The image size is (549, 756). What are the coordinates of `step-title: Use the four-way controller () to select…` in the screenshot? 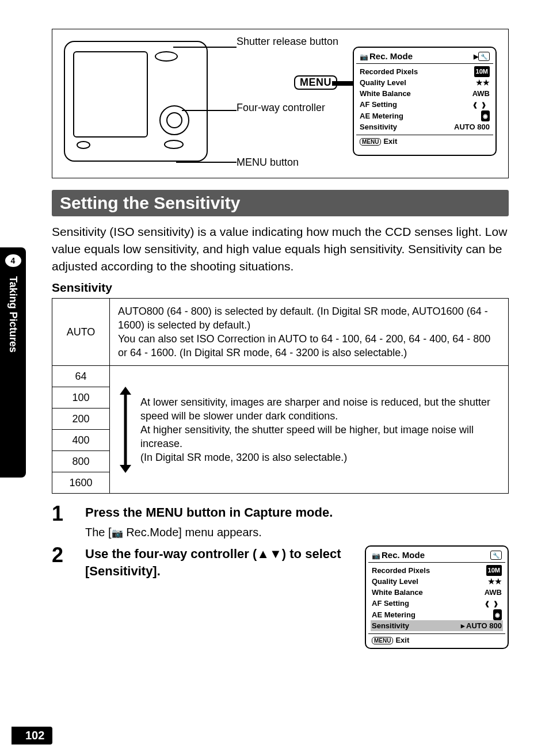 It's located at (219, 563).